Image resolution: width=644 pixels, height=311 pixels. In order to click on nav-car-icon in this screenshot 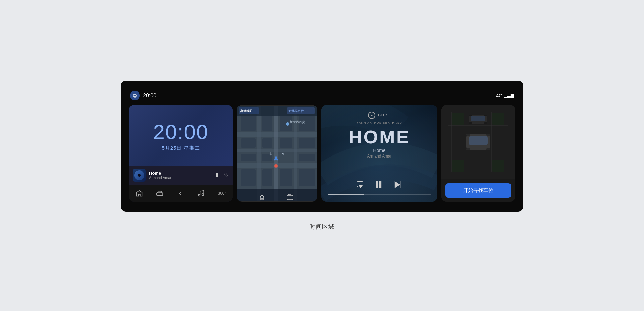, I will do `click(160, 193)`.